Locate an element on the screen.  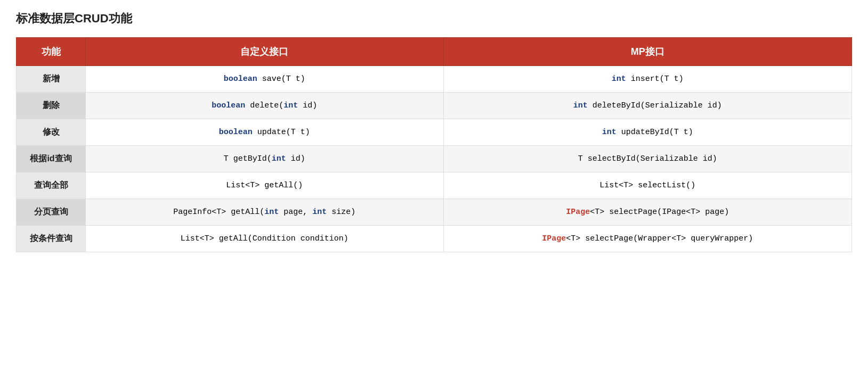
cell-custom: T getById(int id) is located at coordinates (265, 159).